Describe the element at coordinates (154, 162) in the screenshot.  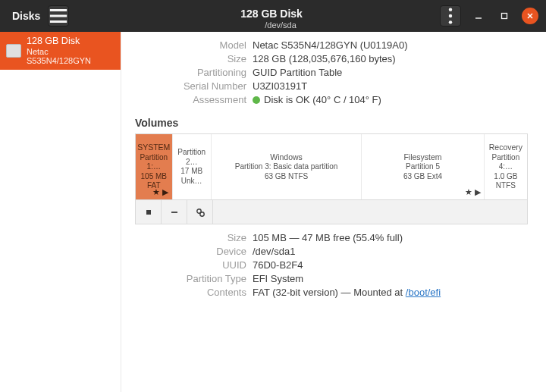
I see `partition-sub: Partition 1:…` at that location.